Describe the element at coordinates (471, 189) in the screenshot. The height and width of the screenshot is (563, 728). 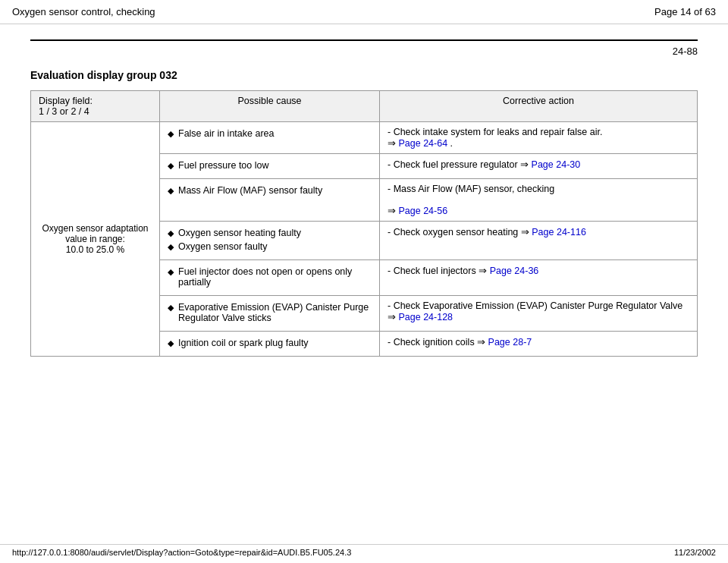
I see `action-text-3: - Mass Air Flow (MAF) sensor, checking` at that location.